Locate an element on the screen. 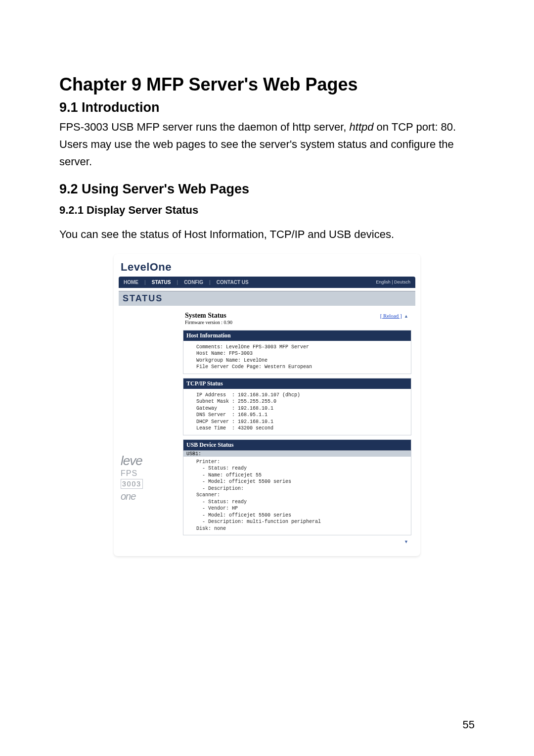 The height and width of the screenshot is (756, 534). host-info-title: Host Information is located at coordinates (297, 335).